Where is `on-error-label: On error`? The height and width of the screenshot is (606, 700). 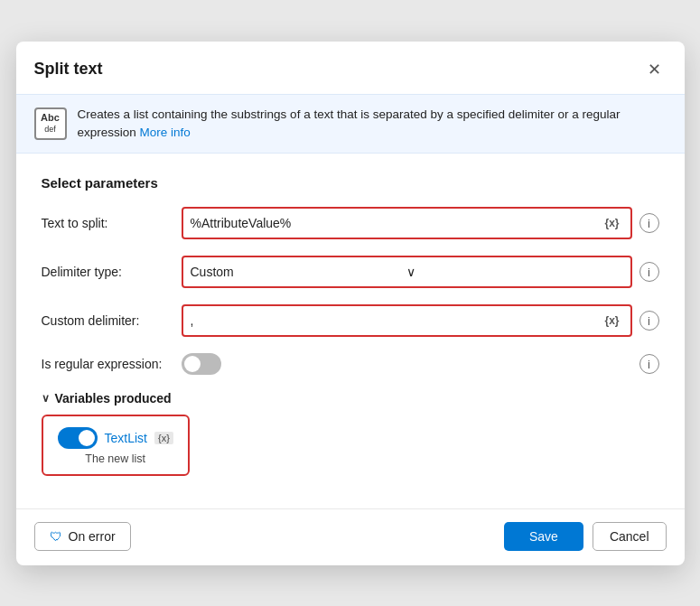
on-error-label: On error is located at coordinates (92, 536).